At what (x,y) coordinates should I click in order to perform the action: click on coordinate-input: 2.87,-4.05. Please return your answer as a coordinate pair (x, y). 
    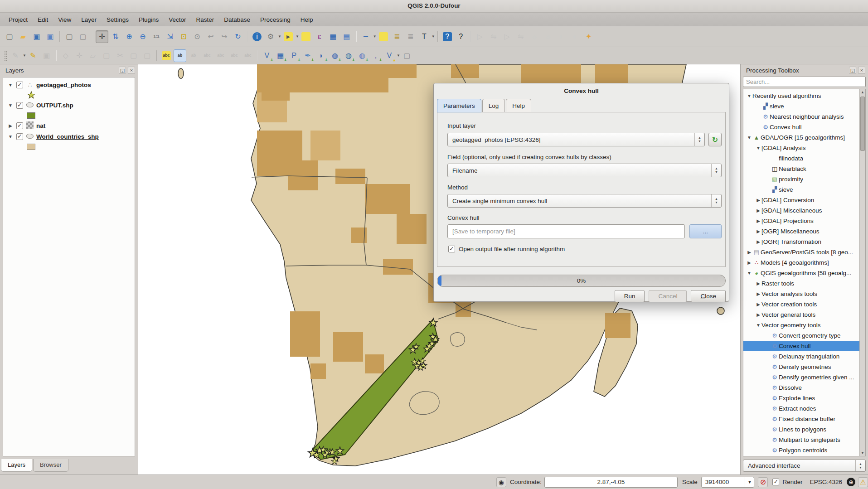
    Looking at the image, I should click on (611, 482).